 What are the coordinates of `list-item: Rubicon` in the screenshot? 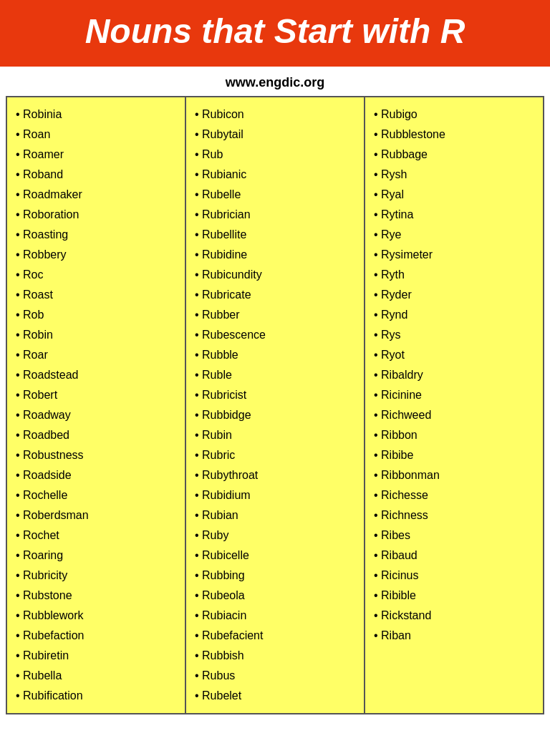 It's located at (276, 115).